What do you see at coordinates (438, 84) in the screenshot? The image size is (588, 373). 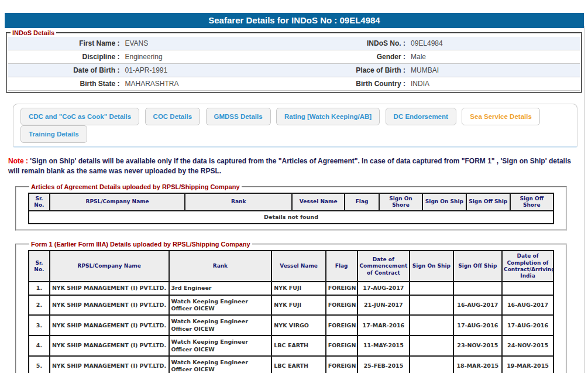 I see `indos-right-pair: Birth Country : INDIA` at bounding box center [438, 84].